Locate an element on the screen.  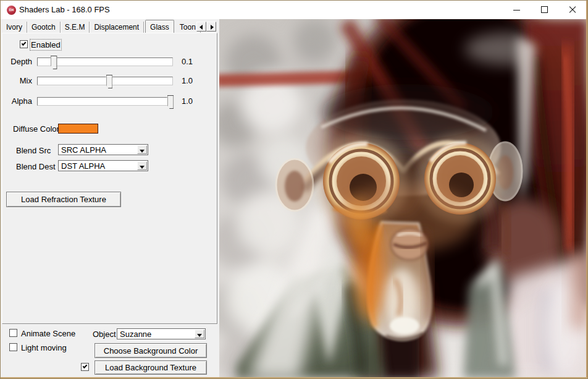
depth-slider is located at coordinates (105, 62).